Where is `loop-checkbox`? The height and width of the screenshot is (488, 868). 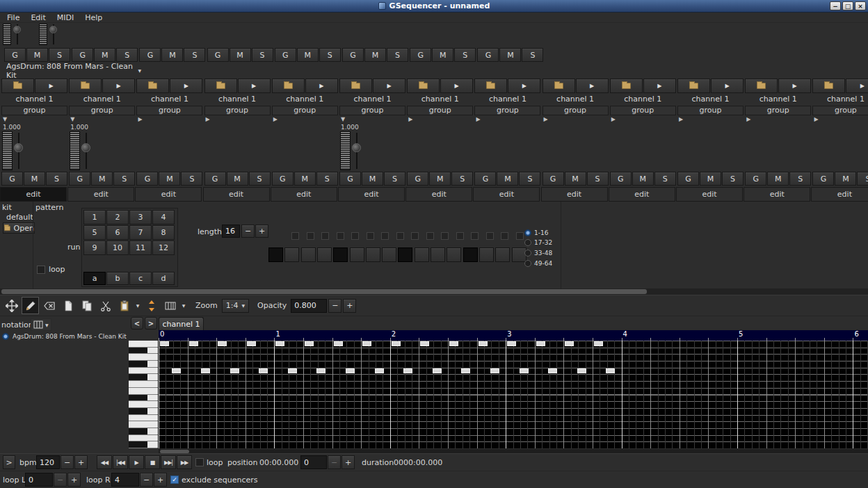 loop-checkbox is located at coordinates (200, 462).